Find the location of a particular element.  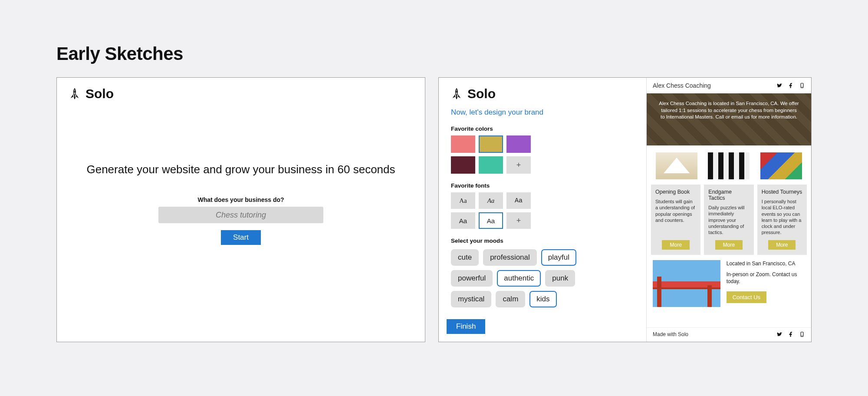

site-preview: Alex Chess Coaching Alex Chess Coaching … is located at coordinates (729, 210).